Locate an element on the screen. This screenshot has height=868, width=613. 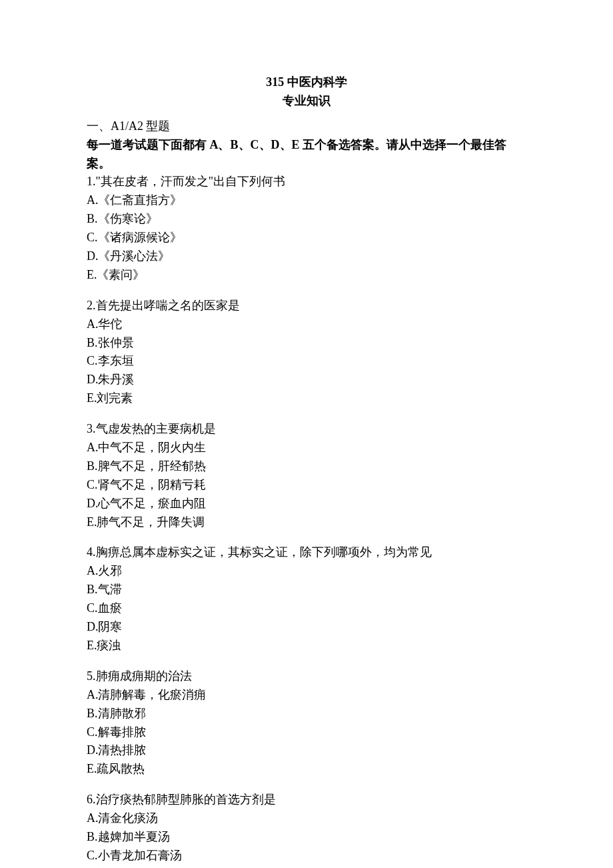
question-6: 6.治疗痰热郁肺型肺胀的首选方剂是 A.清金化痰汤 B.越婢加半夏汤 C.小青龙… is located at coordinates (306, 829).